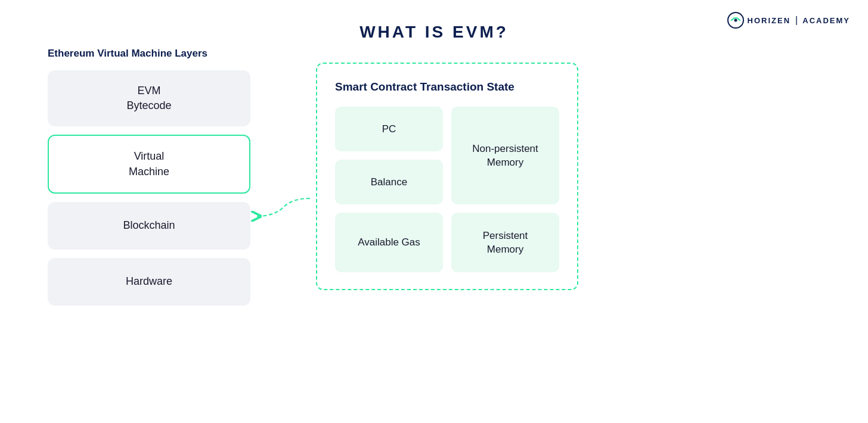 Image resolution: width=868 pixels, height=423 pixels. What do you see at coordinates (389, 129) in the screenshot?
I see `state-pc: PC` at bounding box center [389, 129].